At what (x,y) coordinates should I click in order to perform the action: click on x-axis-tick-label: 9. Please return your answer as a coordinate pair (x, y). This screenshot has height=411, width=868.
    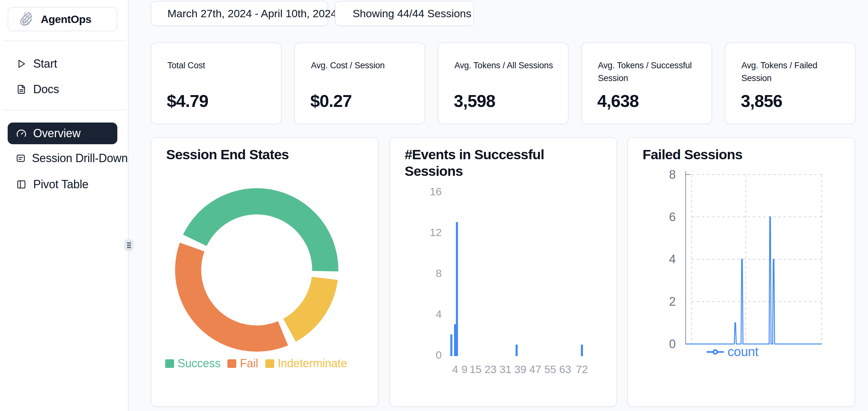
    Looking at the image, I should click on (464, 369).